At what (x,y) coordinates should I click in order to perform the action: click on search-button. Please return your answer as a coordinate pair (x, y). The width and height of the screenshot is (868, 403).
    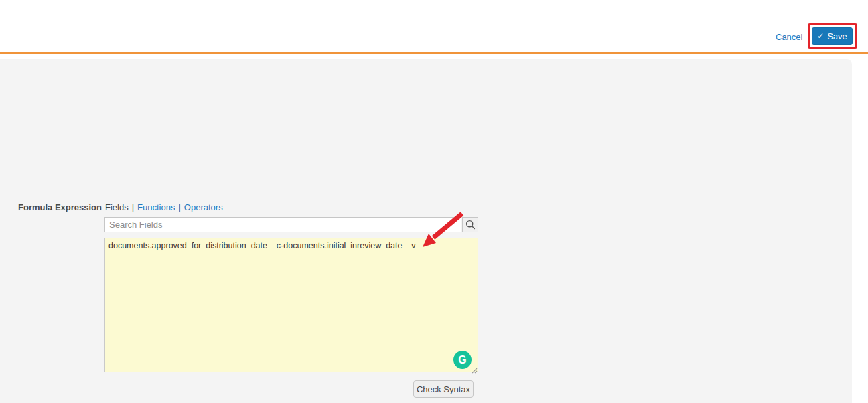
    Looking at the image, I should click on (470, 225).